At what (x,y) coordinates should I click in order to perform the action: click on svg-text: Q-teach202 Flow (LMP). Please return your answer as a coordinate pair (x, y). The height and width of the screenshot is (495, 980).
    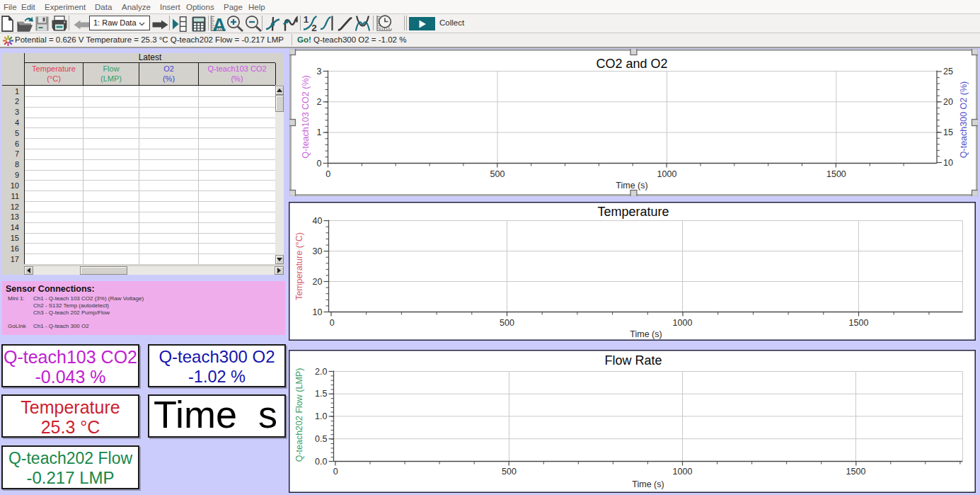
    Looking at the image, I should click on (299, 415).